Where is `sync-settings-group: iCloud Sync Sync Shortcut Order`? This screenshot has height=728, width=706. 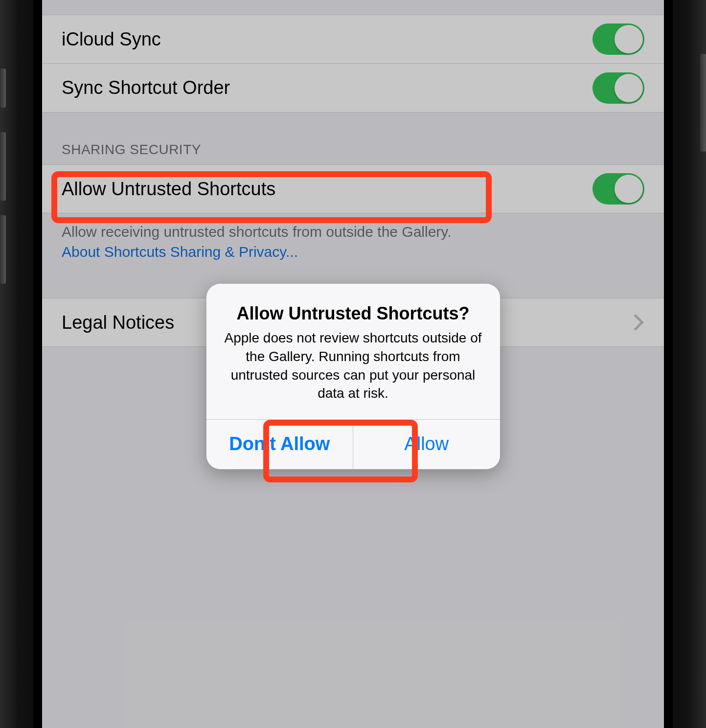 sync-settings-group: iCloud Sync Sync Shortcut Order is located at coordinates (353, 64).